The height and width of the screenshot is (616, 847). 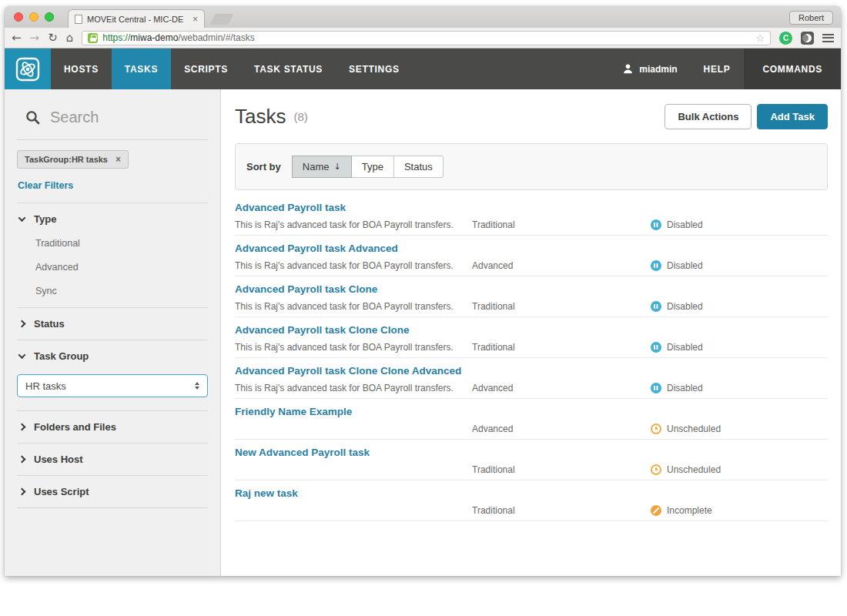 I want to click on task-name-link: Friendly Name Example, so click(x=531, y=411).